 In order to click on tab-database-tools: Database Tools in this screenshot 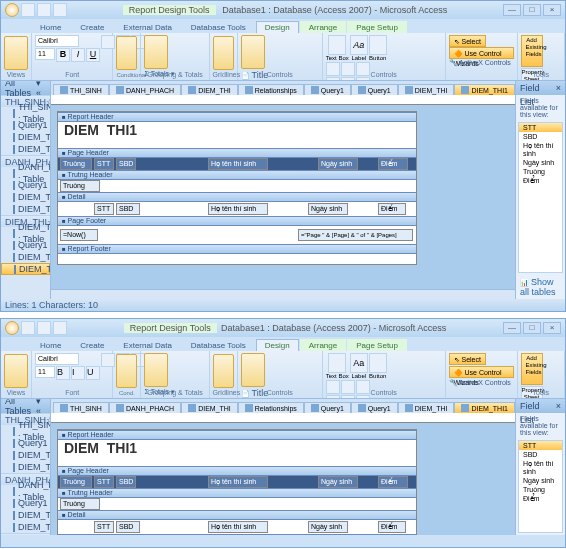, I will do `click(218, 27)`.